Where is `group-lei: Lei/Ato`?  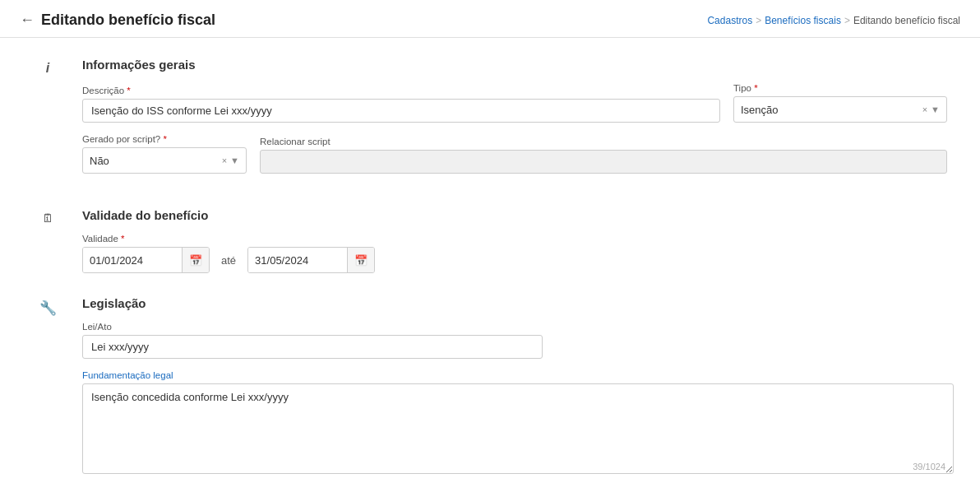
group-lei: Lei/Ato is located at coordinates (312, 341).